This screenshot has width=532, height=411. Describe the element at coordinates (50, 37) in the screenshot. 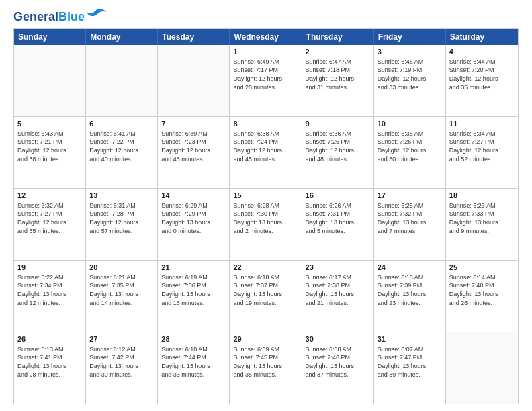

I see `header-day-sunday: Sunday` at that location.